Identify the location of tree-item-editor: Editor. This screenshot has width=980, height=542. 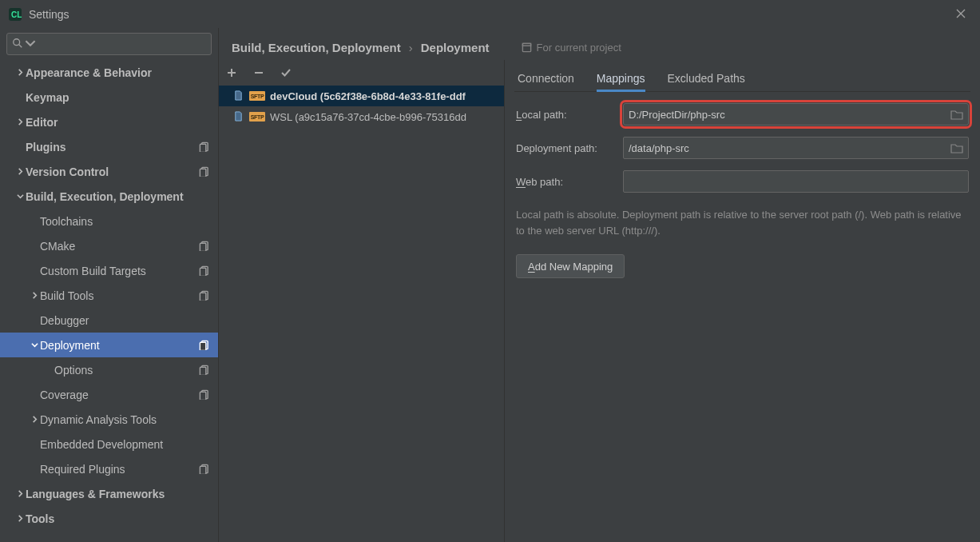
(109, 122).